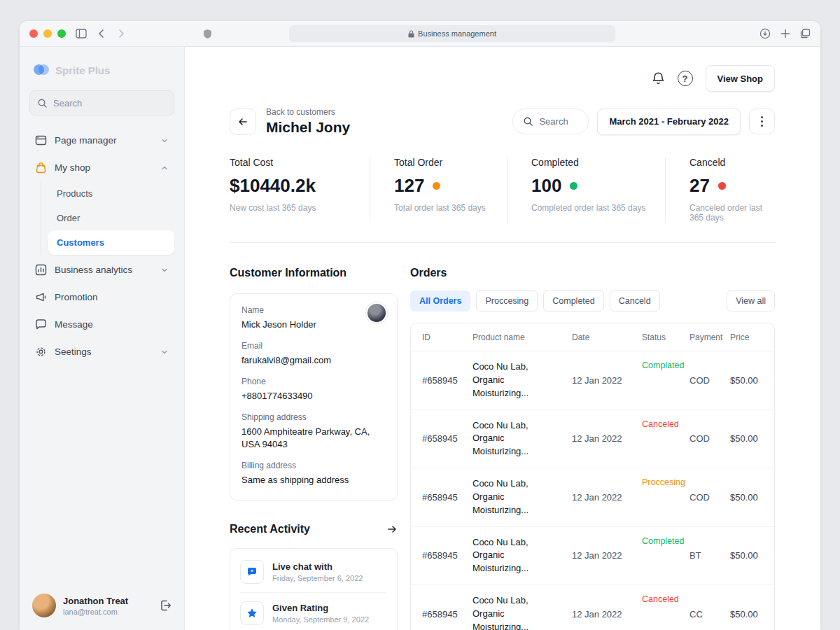  I want to click on back-nav-icon, so click(102, 34).